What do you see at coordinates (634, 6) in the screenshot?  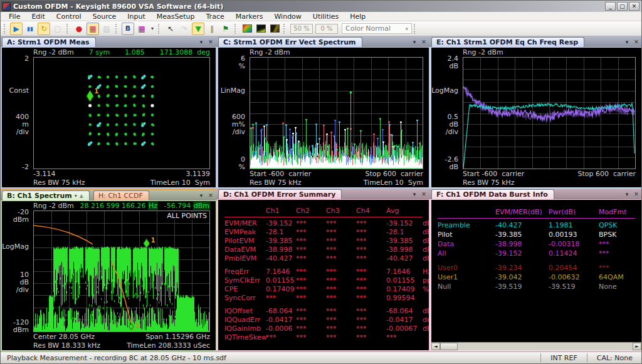 I see `close-button: ✕` at bounding box center [634, 6].